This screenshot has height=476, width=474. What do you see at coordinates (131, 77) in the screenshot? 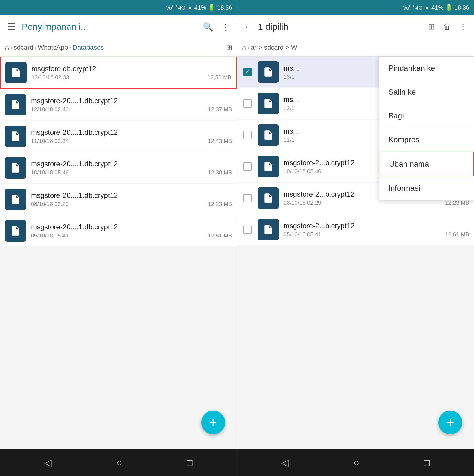
I see `file-meta-0: 13/10/18 02.33 12,50 MB` at bounding box center [131, 77].